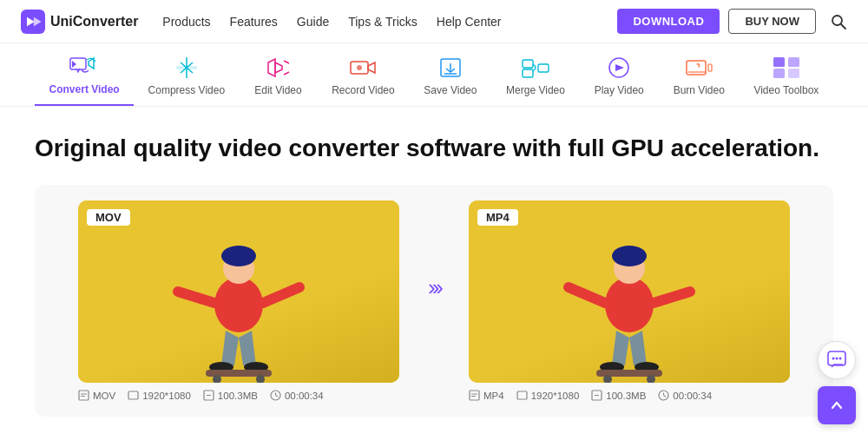 The image size is (868, 440). Describe the element at coordinates (685, 396) in the screenshot. I see `right-duration-meta: 00:00:34` at that location.